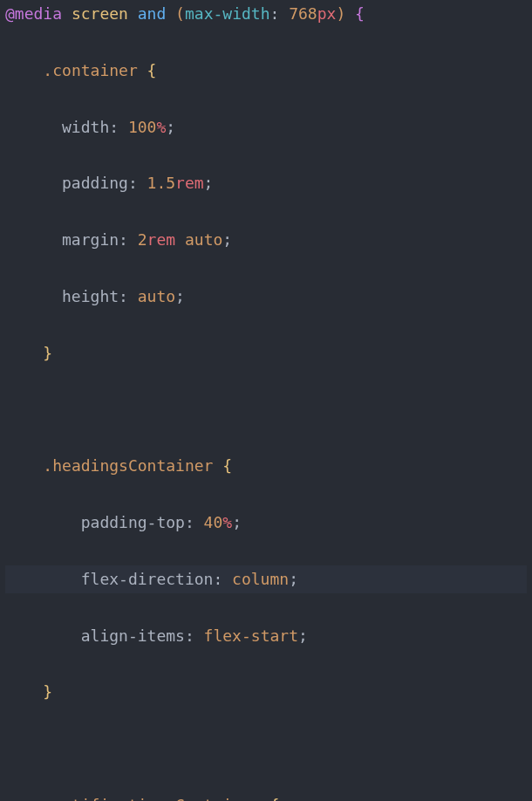 This screenshot has width=532, height=801. What do you see at coordinates (33, 14) in the screenshot?
I see `at-rule: @media` at bounding box center [33, 14].